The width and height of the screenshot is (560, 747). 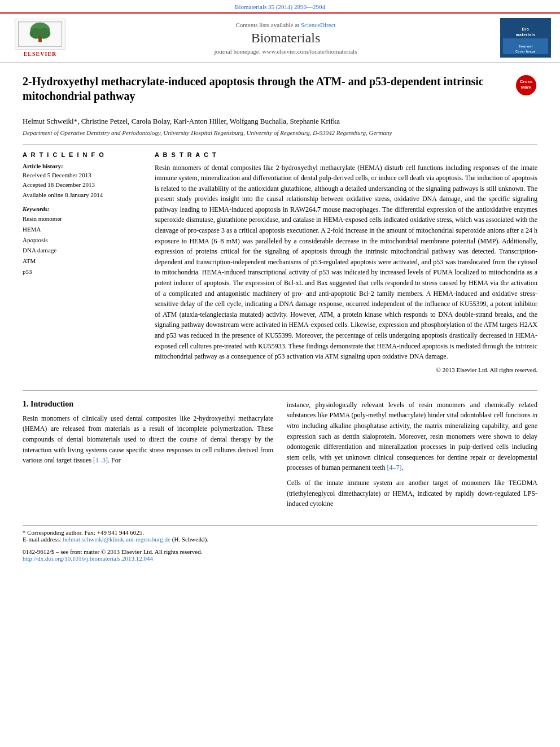 I want to click on homepage-text: journal homepage: www.elsevier.com/locat…, so click(x=286, y=51).